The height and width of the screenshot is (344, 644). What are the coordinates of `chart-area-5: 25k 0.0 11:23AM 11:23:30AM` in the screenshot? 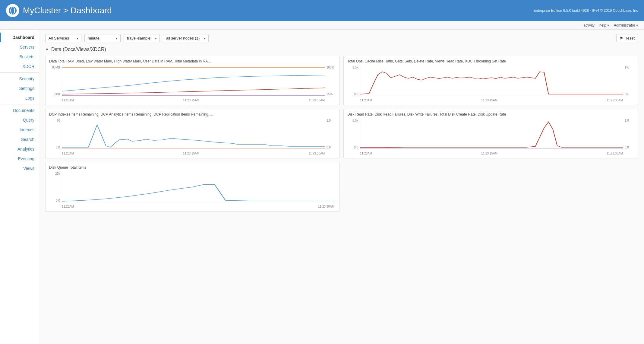 It's located at (192, 190).